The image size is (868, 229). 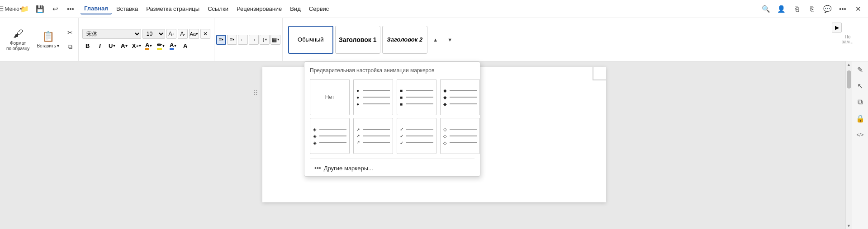 What do you see at coordinates (231, 40) in the screenshot?
I see `numbering-icon: ≡` at bounding box center [231, 40].